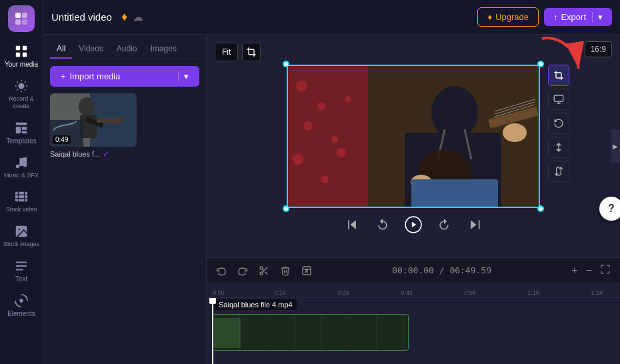 This screenshot has height=364, width=620. Describe the element at coordinates (125, 154) in the screenshot. I see `media-filename: Saiqal blues f... ✓` at that location.